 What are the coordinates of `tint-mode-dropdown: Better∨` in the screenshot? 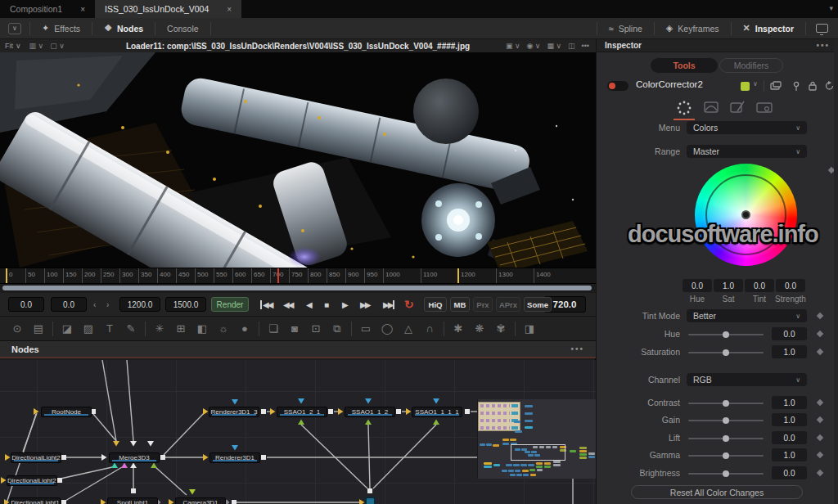 It's located at (746, 316).